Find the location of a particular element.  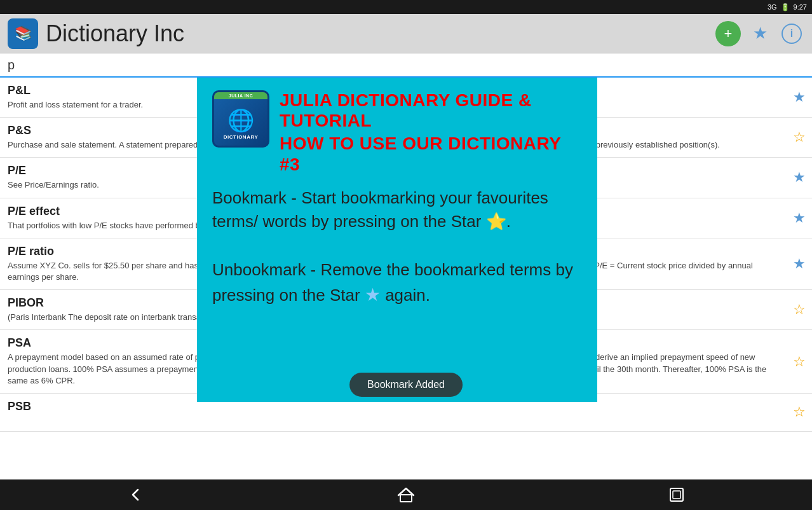

app-icon-glyph: 📚 is located at coordinates (23, 34).